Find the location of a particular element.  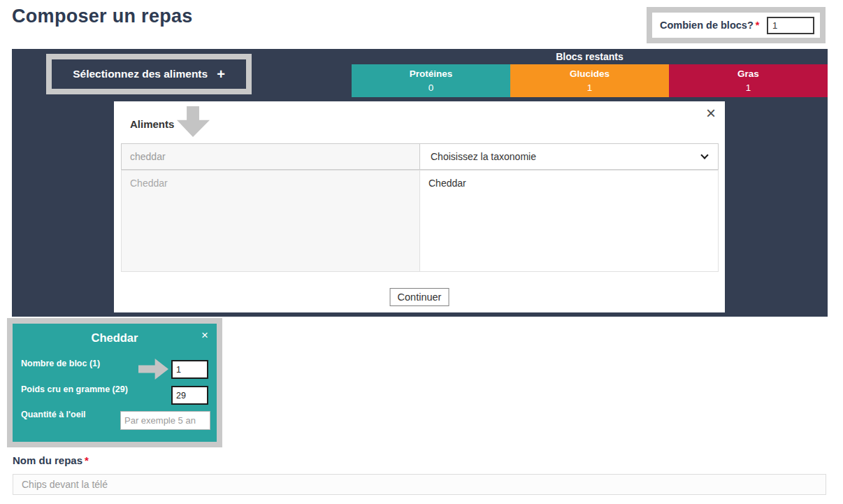

available-foods-list: Cheddar is located at coordinates (270, 221).